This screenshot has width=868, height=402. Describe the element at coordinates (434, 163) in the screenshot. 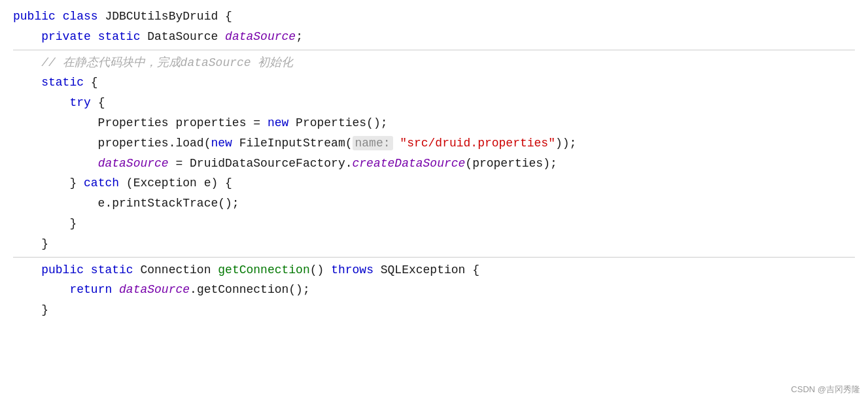

I see `code-line: dataSource = DruidDataSourceFactory.crea…` at that location.